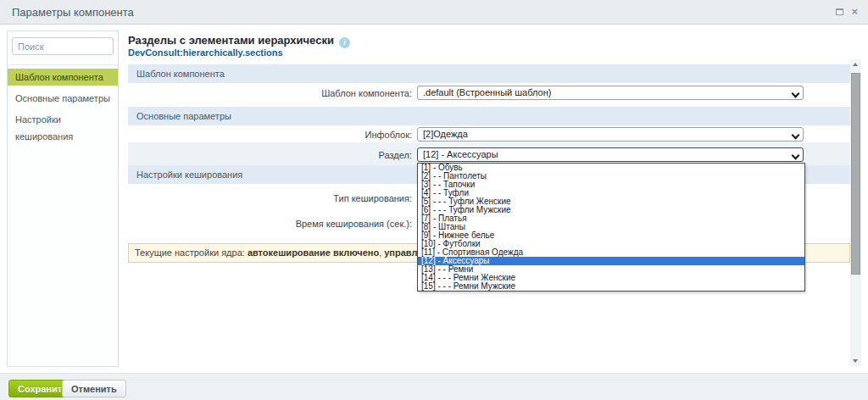  Describe the element at coordinates (270, 198) in the screenshot. I see `cache-type-label: Тип кеширования:` at that location.